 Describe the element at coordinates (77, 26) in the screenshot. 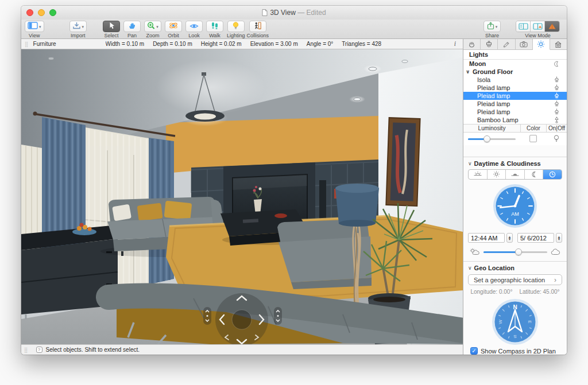

I see `import-icon` at that location.